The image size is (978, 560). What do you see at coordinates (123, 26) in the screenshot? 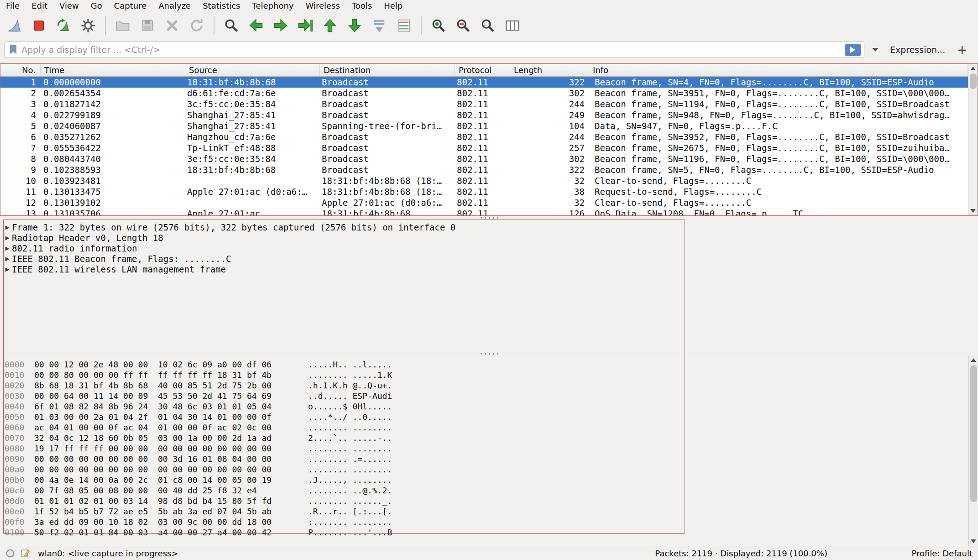
I see `open-capture-file-button` at bounding box center [123, 26].